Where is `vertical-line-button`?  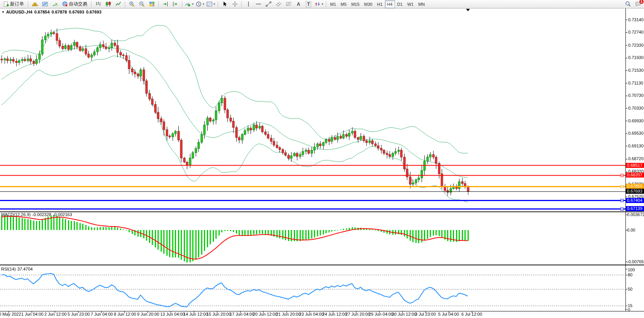 vertical-line-button is located at coordinates (248, 4).